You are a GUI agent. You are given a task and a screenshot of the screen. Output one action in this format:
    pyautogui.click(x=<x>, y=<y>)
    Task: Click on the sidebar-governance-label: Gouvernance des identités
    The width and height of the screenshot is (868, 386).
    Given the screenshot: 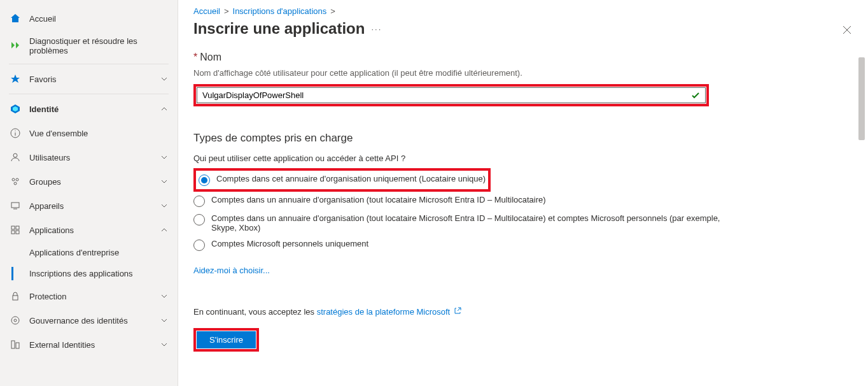 What is the action you would take?
    pyautogui.click(x=94, y=321)
    